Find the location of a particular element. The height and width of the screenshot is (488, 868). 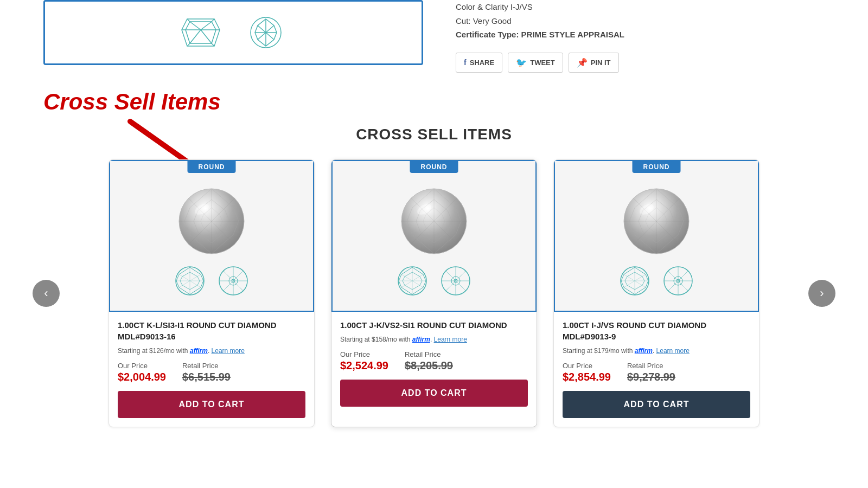

pin-button: 📌 PIN IT is located at coordinates (593, 63).